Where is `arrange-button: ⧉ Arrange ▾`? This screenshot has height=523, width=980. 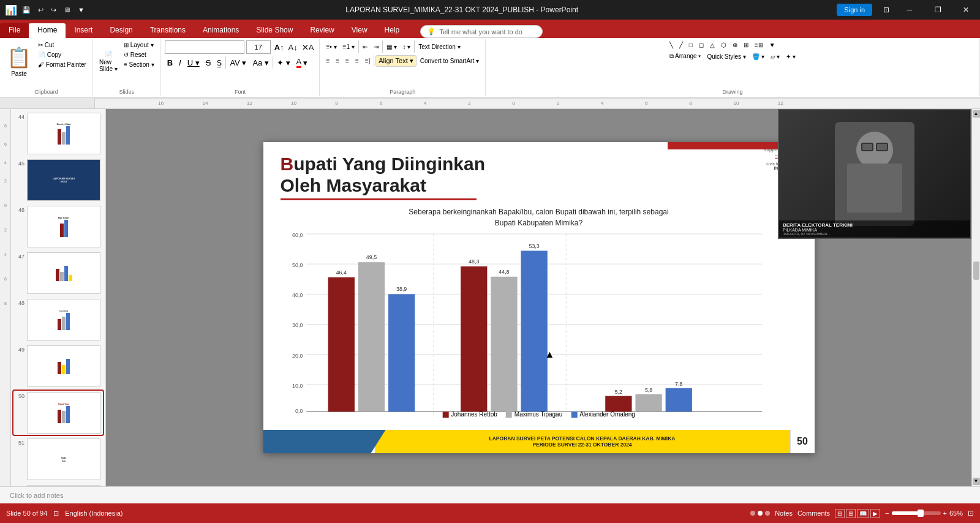 arrange-button: ⧉ Arrange ▾ is located at coordinates (685, 56).